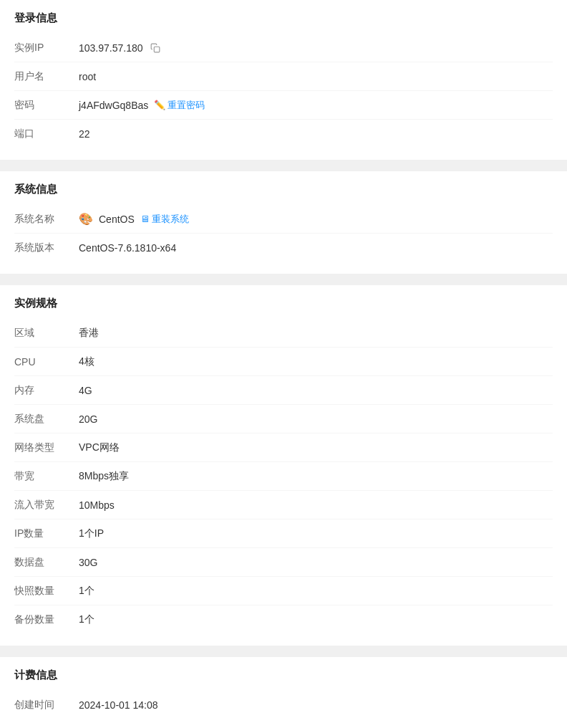 The width and height of the screenshot is (567, 728). I want to click on ip-count-label: IP数量, so click(47, 534).